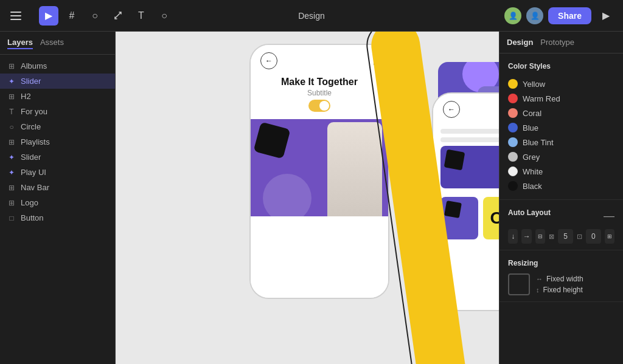 This screenshot has width=623, height=364. I want to click on layout-padding: 0, so click(594, 236).